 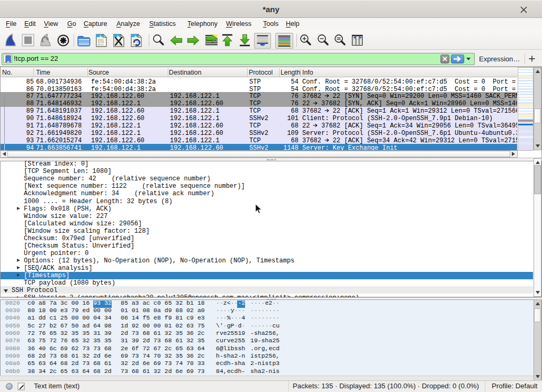 What do you see at coordinates (101, 44) in the screenshot?
I see `svg-text: 0111` at bounding box center [101, 44].